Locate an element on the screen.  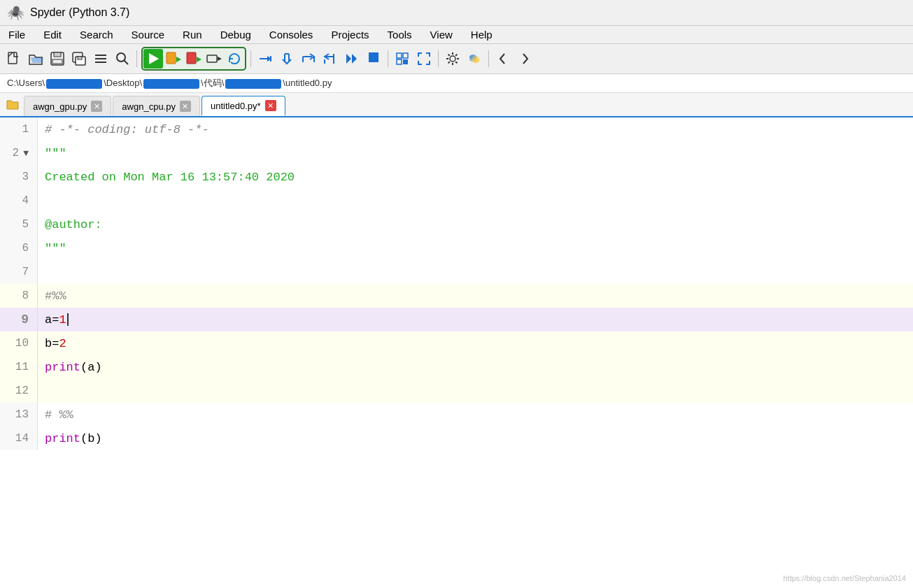
menu-item-source: Source is located at coordinates (148, 35).